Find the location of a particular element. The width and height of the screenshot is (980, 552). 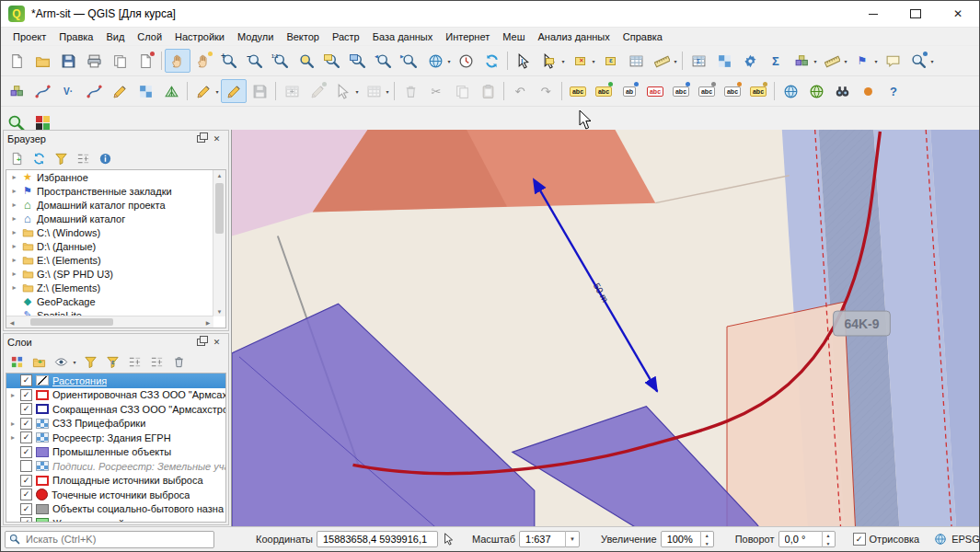

map-tips-icon is located at coordinates (893, 61).